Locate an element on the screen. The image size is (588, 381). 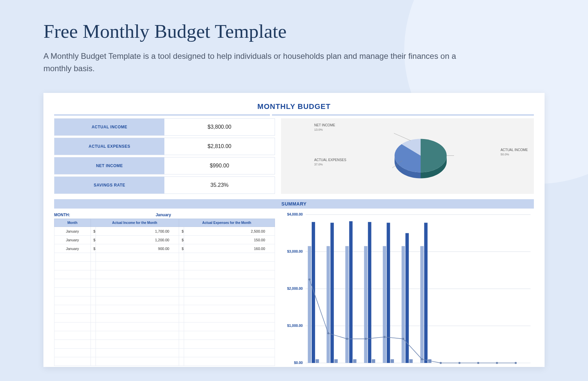
kpi-label: ACTUAL INCOME is located at coordinates (110, 127).